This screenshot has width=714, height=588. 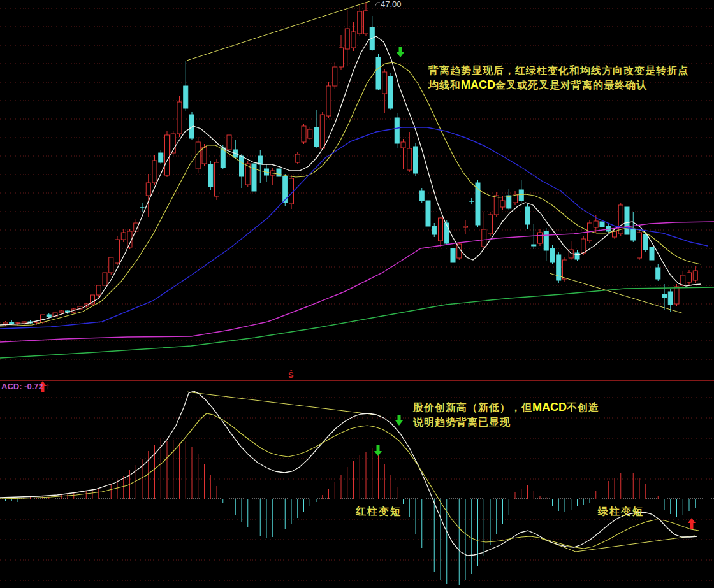 What do you see at coordinates (291, 375) in the screenshot?
I see `divider-marker: Ŝ` at bounding box center [291, 375].